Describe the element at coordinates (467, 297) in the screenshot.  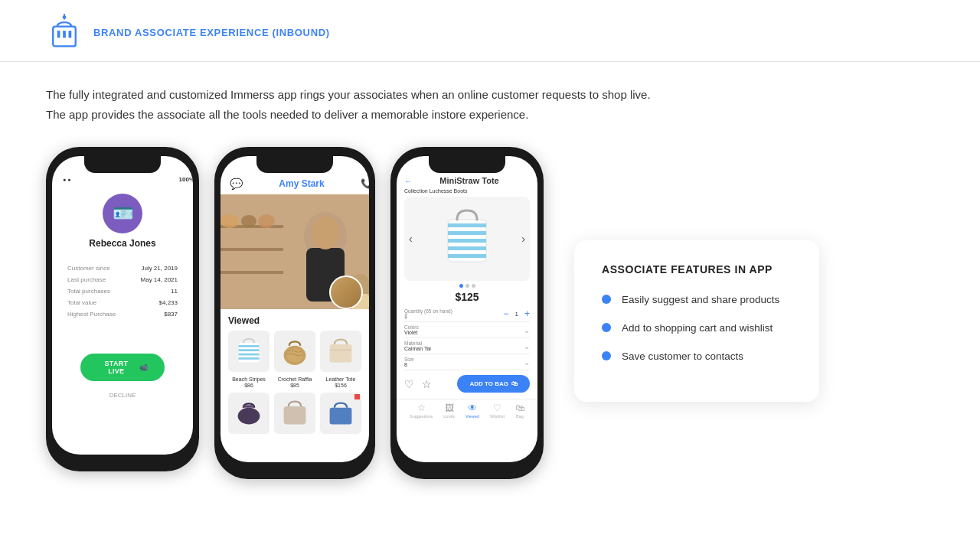
I see `product-price: $125` at that location.